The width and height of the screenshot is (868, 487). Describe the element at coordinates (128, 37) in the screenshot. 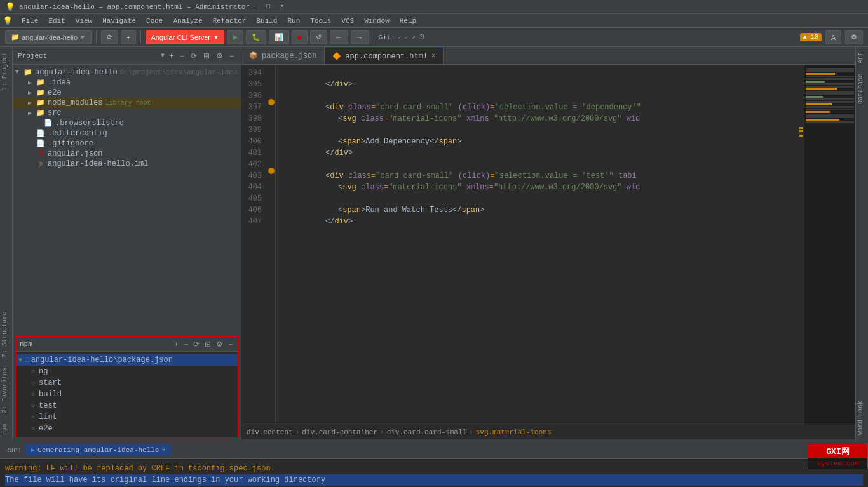

I see `add-config-btn: +` at that location.